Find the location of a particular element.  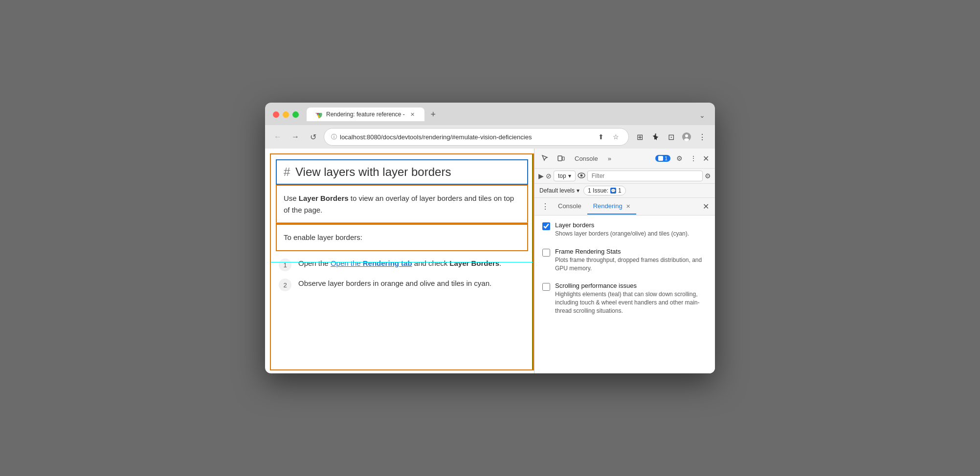

close-drawer-button: ✕ is located at coordinates (706, 206).